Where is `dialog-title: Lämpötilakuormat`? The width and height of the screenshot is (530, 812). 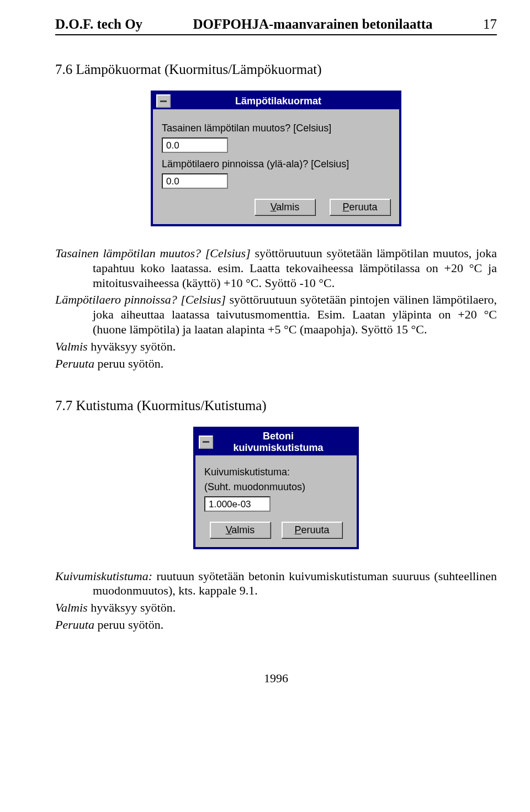 dialog-title: Lämpötilakuormat is located at coordinates (285, 102).